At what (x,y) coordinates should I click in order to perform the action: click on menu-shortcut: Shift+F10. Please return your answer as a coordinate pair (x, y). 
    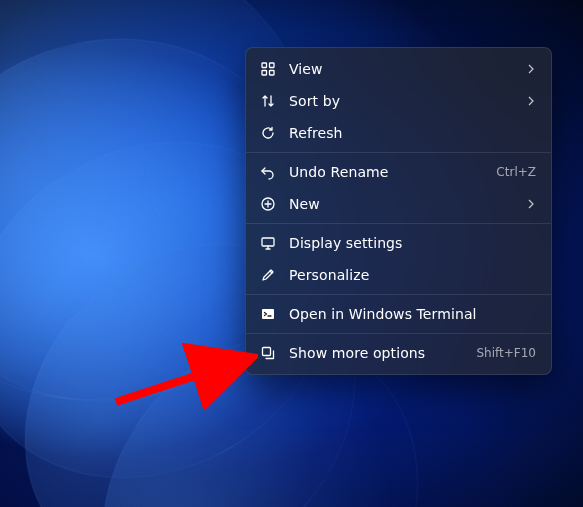
    Looking at the image, I should click on (506, 353).